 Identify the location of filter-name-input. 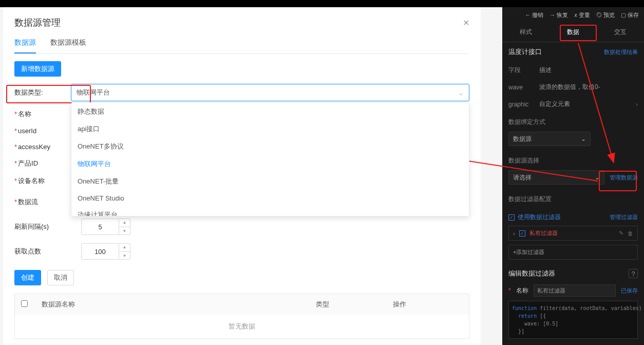
(575, 290).